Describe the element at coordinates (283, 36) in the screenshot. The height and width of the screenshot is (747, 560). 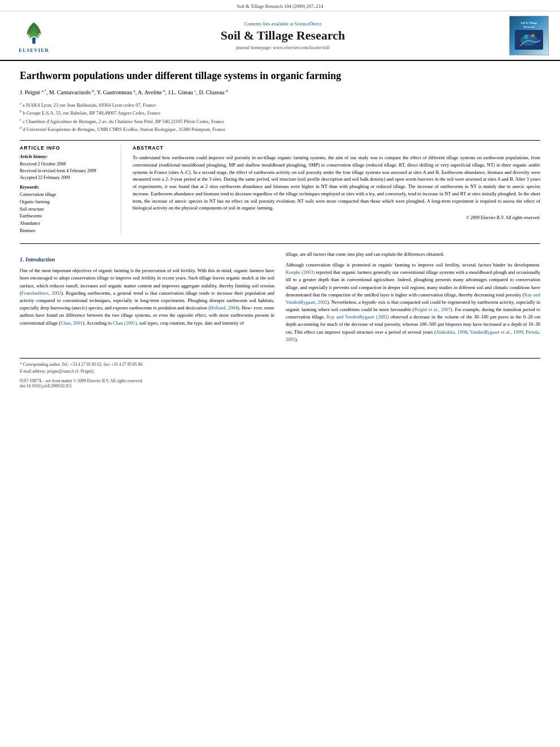
I see `journal-title-center: Contents lists available at ScienceDirec…` at that location.